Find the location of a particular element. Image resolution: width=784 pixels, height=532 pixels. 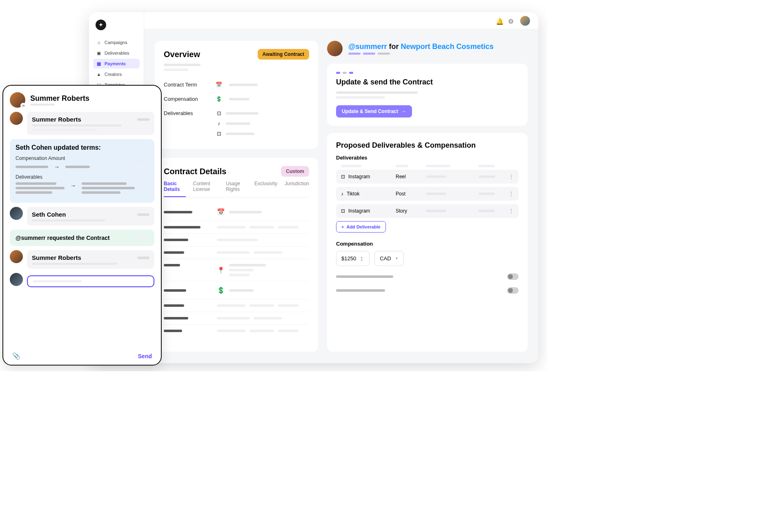

amount-value: $1250 is located at coordinates (349, 259).